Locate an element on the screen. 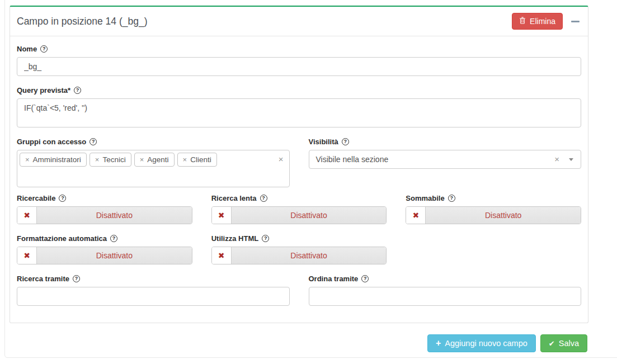  gruppi-tags: × Amministratori × Tecnici × Agenti × is located at coordinates (147, 160).